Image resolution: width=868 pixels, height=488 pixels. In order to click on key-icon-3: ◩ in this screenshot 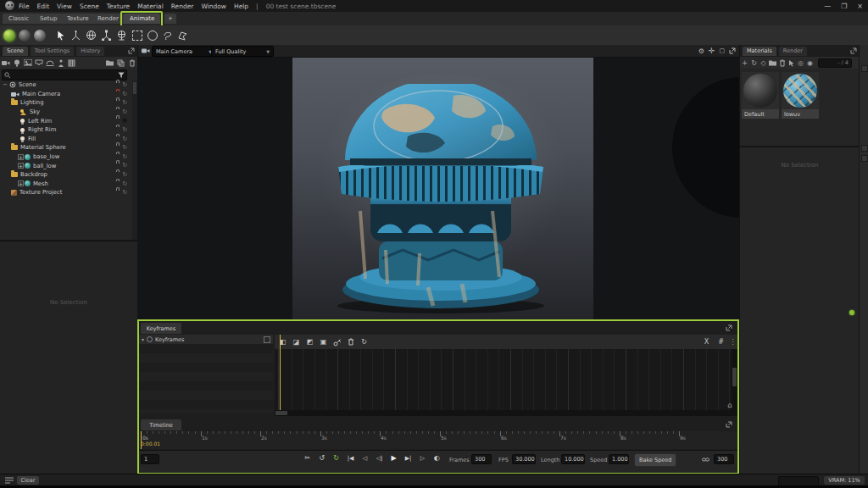, I will do `click(310, 342)`.